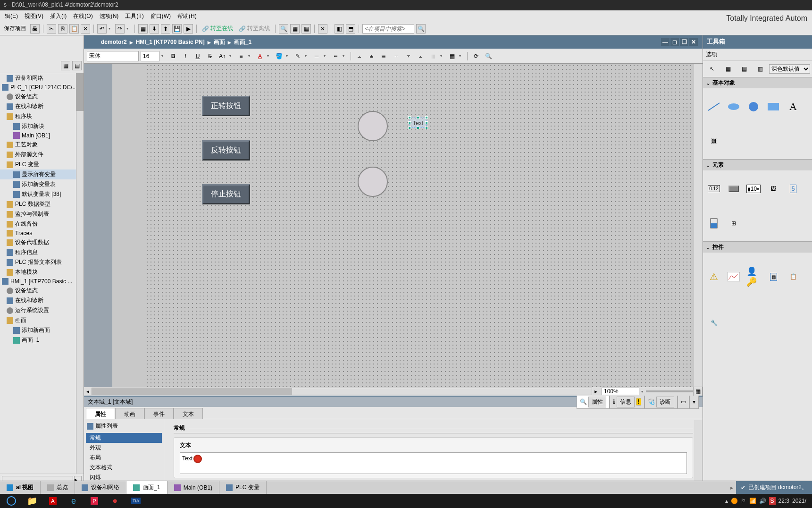 The height and width of the screenshot is (508, 812). What do you see at coordinates (124, 448) in the screenshot?
I see `cat-appearance: 外观` at bounding box center [124, 448].